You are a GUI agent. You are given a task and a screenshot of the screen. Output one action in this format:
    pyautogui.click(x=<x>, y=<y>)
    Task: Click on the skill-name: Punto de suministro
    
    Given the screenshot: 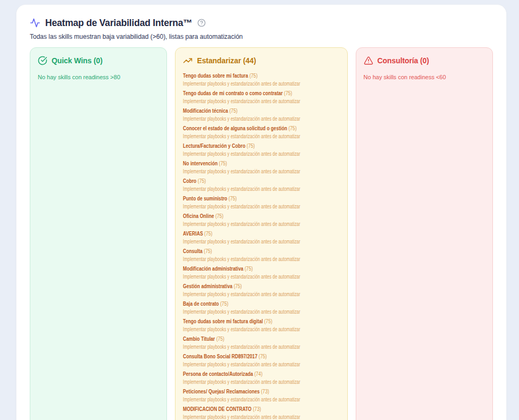 What is the action you would take?
    pyautogui.click(x=205, y=198)
    